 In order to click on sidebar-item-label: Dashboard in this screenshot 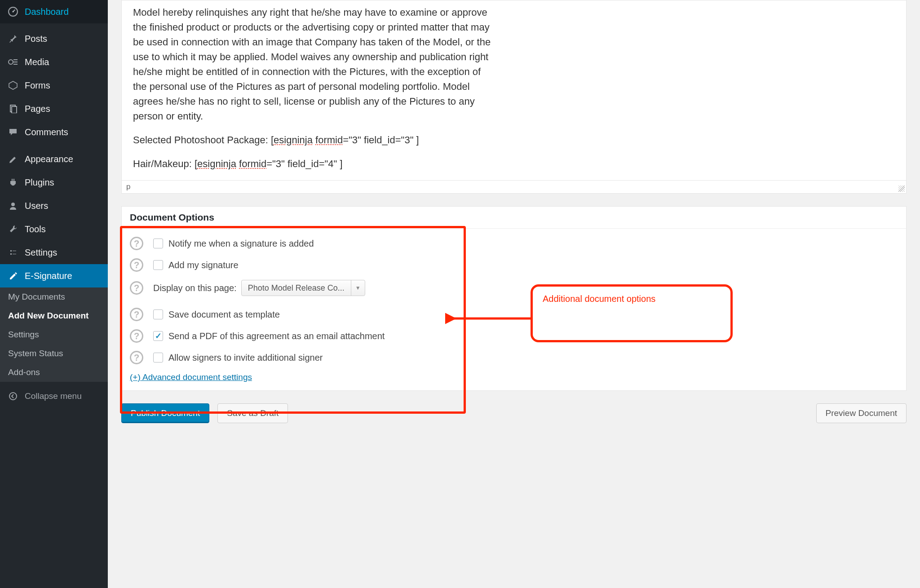, I will do `click(47, 12)`.